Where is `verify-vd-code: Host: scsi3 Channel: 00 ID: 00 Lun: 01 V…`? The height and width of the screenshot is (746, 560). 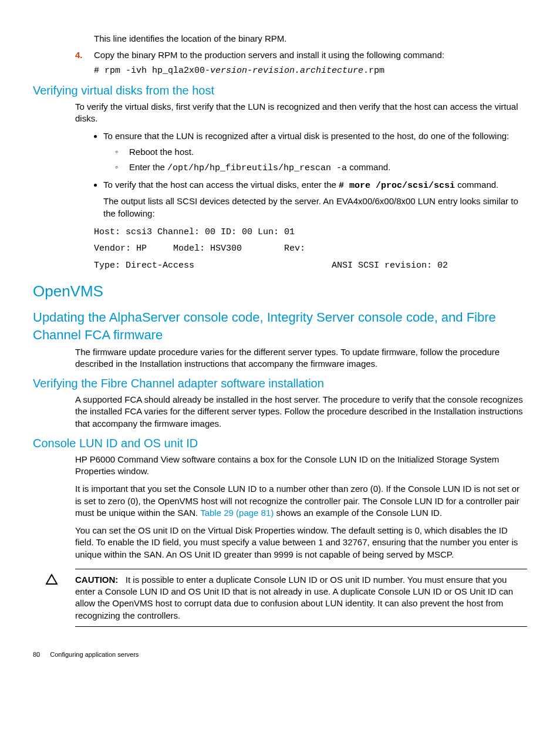
verify-vd-code: Host: scsi3 Channel: 00 ID: 00 Lun: 01 V… is located at coordinates (311, 249).